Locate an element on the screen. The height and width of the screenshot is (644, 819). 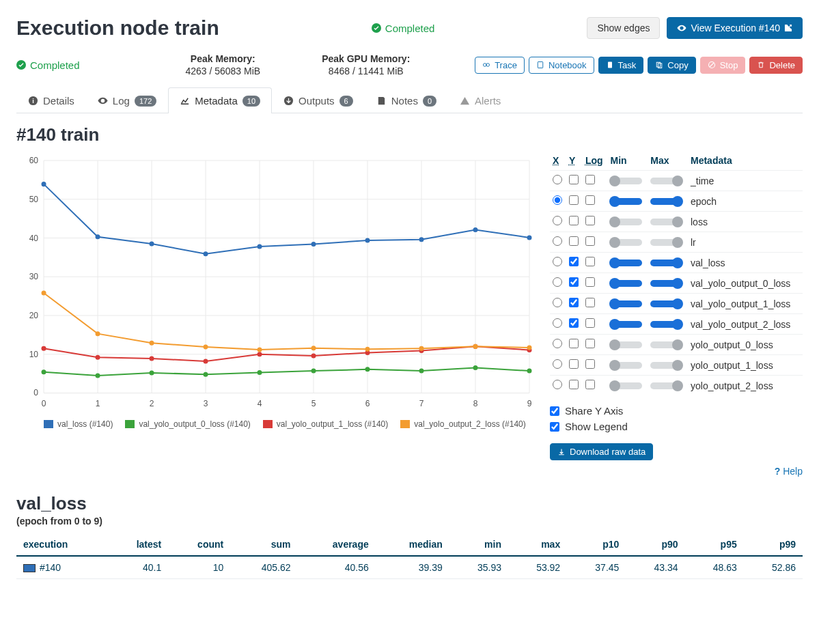
col-y: Y is located at coordinates (574, 163).